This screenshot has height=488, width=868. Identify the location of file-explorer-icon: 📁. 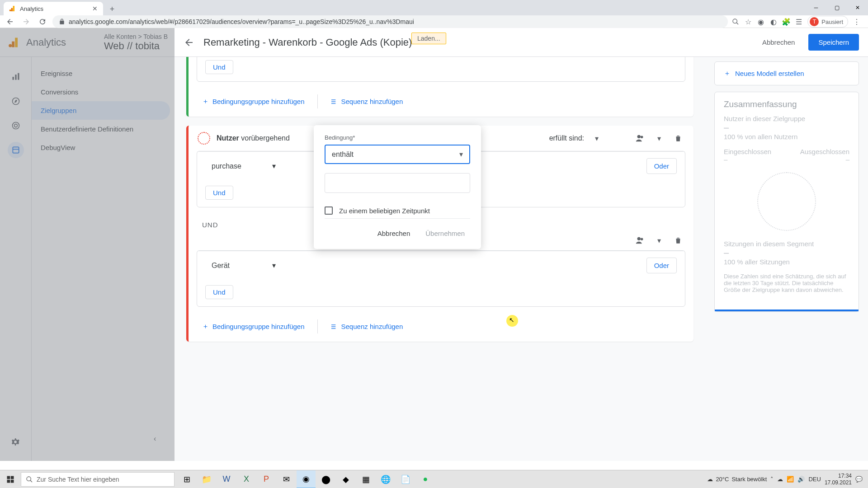
(207, 479).